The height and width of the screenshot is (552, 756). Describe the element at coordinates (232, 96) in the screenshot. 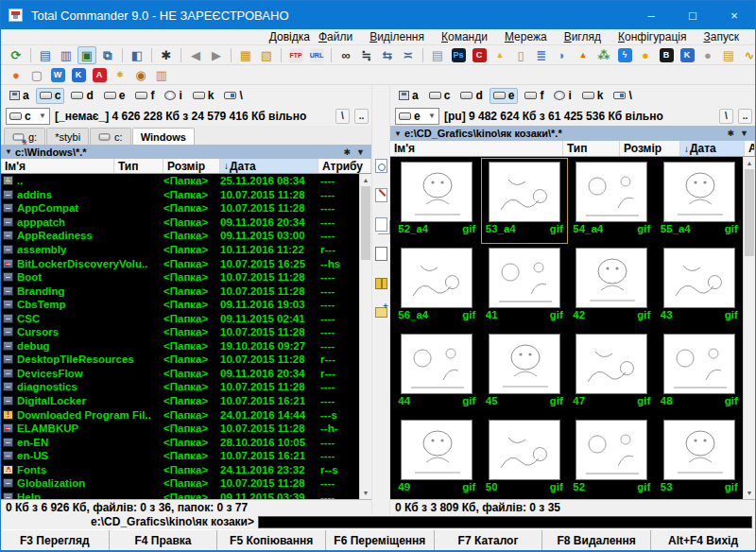

I see `left-drive-button-net: \` at that location.